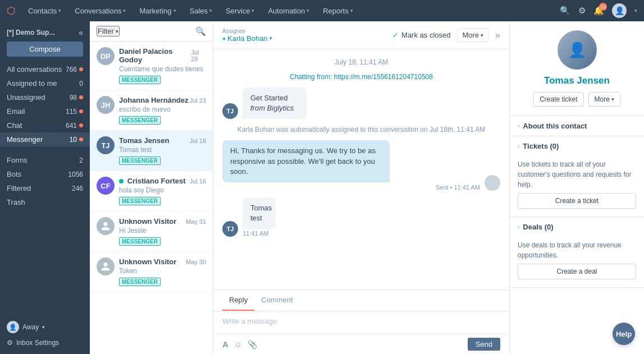  Describe the element at coordinates (577, 99) in the screenshot. I see `contact-actions: Create ticket More ▾` at that location.